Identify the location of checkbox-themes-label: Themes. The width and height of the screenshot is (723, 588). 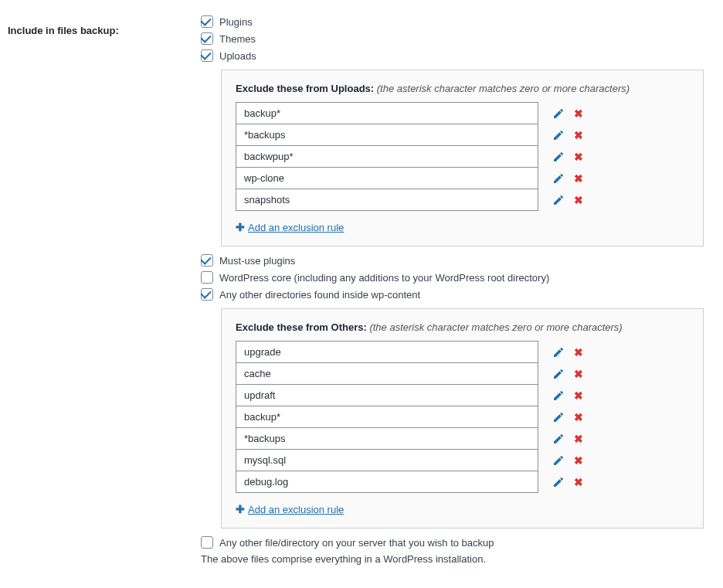
(238, 39).